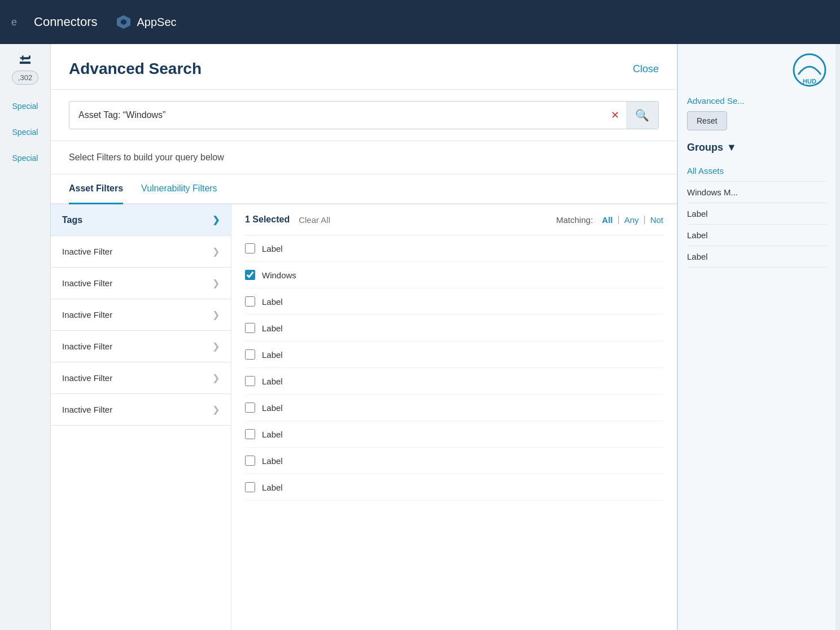 Image resolution: width=840 pixels, height=630 pixels. Describe the element at coordinates (272, 408) in the screenshot. I see `option-label-6: Label` at that location.